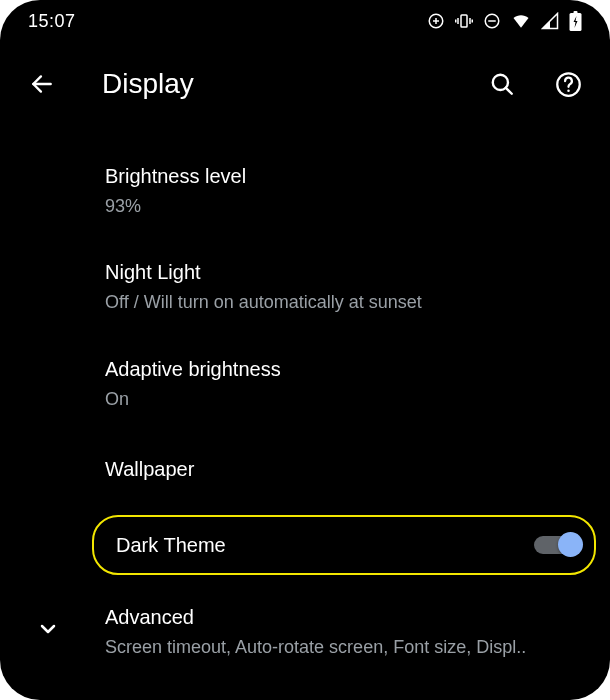 The image size is (610, 700). What do you see at coordinates (305, 383) in the screenshot?
I see `adaptive-brightness-item: Adaptive brightness On` at bounding box center [305, 383].